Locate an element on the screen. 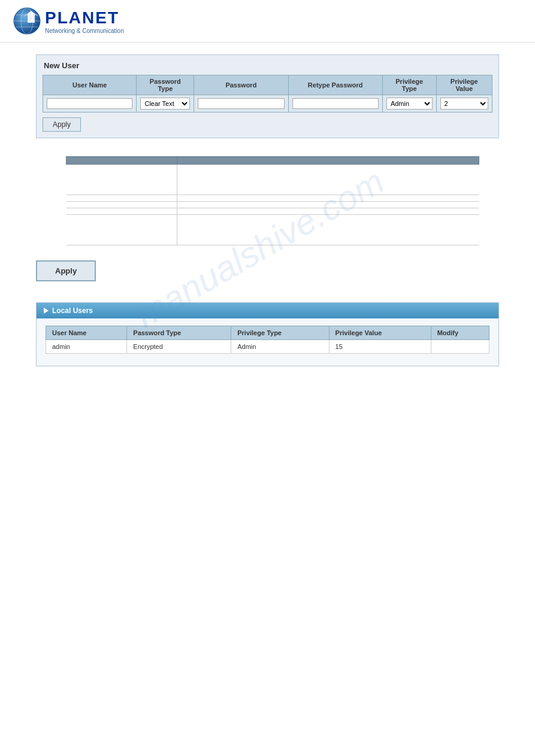  local-user-privilege-value: 15 is located at coordinates (380, 347).